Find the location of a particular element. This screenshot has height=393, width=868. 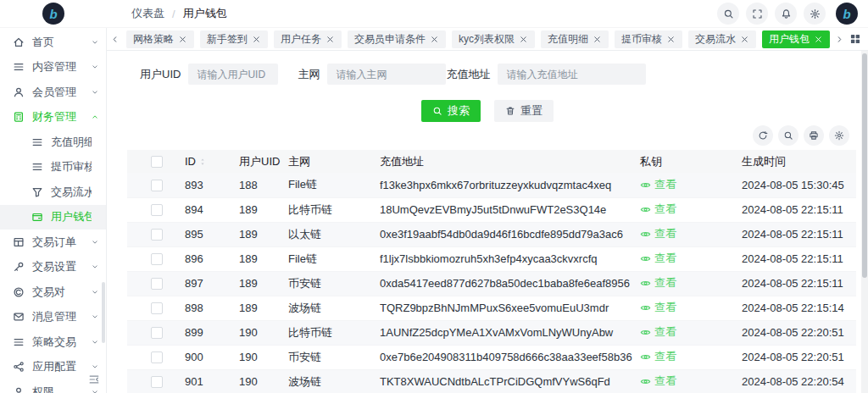

page-tab: 充值明细 is located at coordinates (575, 39).